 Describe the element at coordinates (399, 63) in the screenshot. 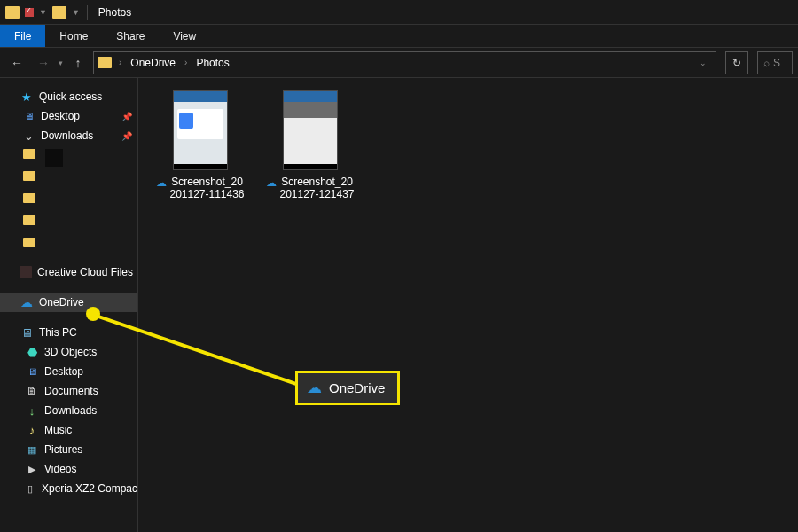

I see `navigation-row: ← → ▾ ↑ › OneDrive › Photos ⌄ ↻ ⌕ S` at that location.